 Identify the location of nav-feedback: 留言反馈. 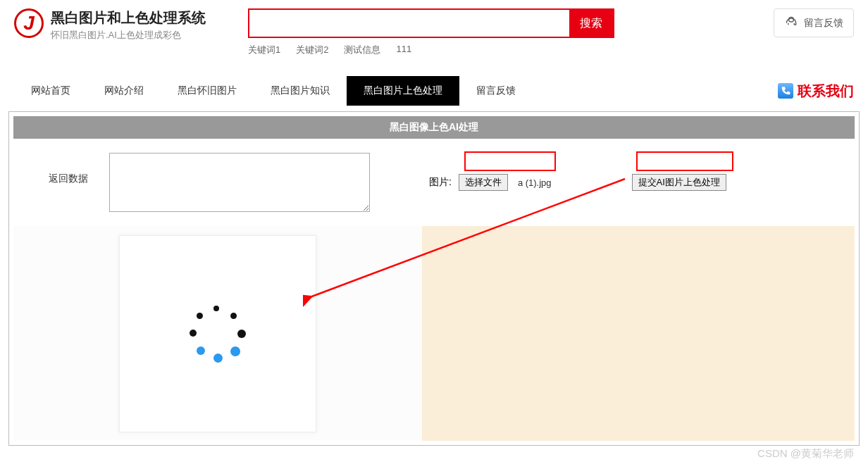
(496, 91).